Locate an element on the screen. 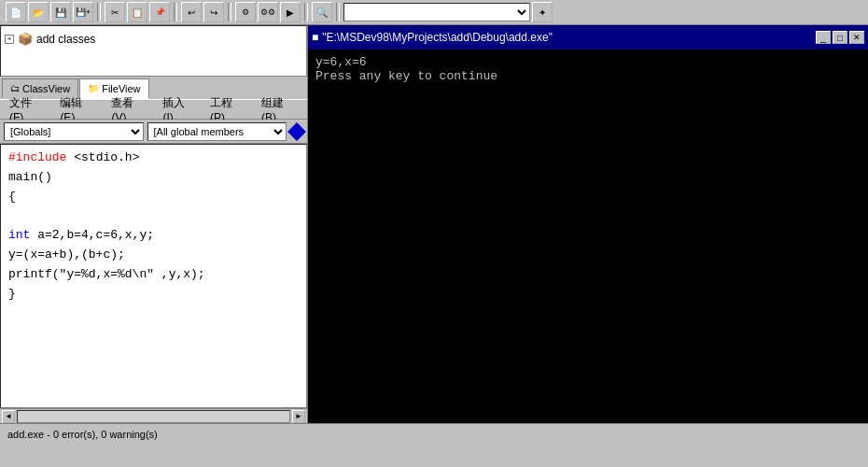 The width and height of the screenshot is (868, 467). code-line-open-brace: { is located at coordinates (153, 198).